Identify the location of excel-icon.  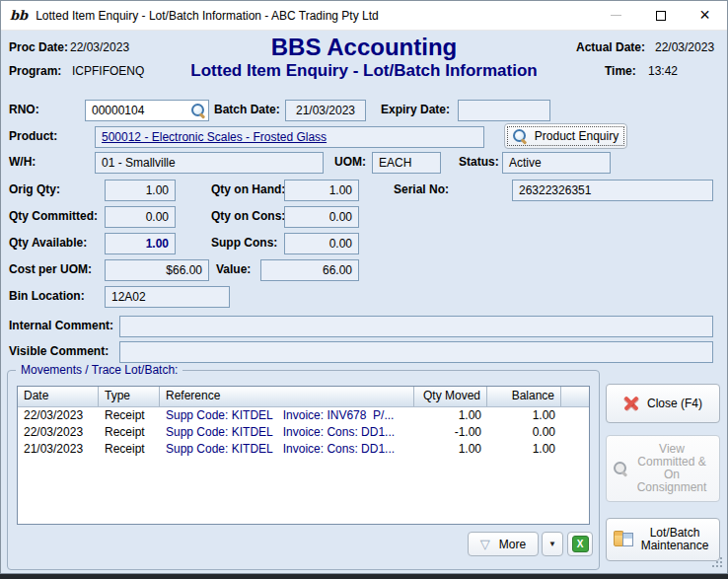
(580, 544).